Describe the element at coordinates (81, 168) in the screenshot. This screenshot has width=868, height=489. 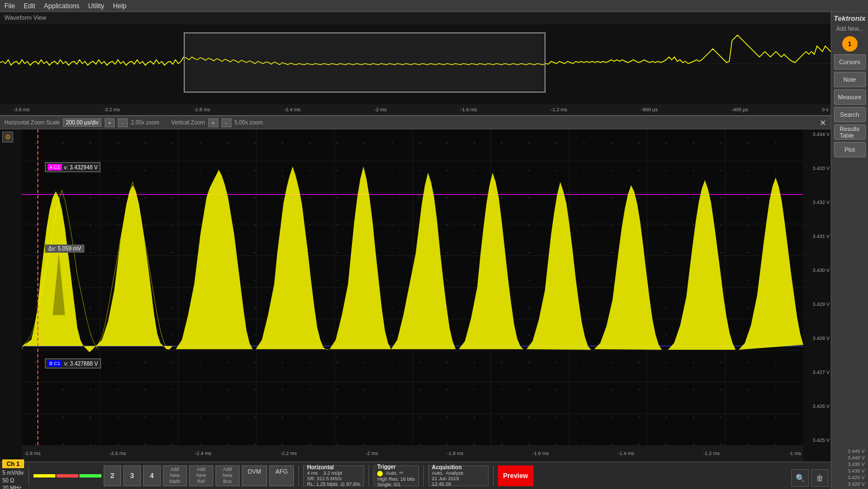
I see `cursor-a-value: v: 3.432948 V` at that location.